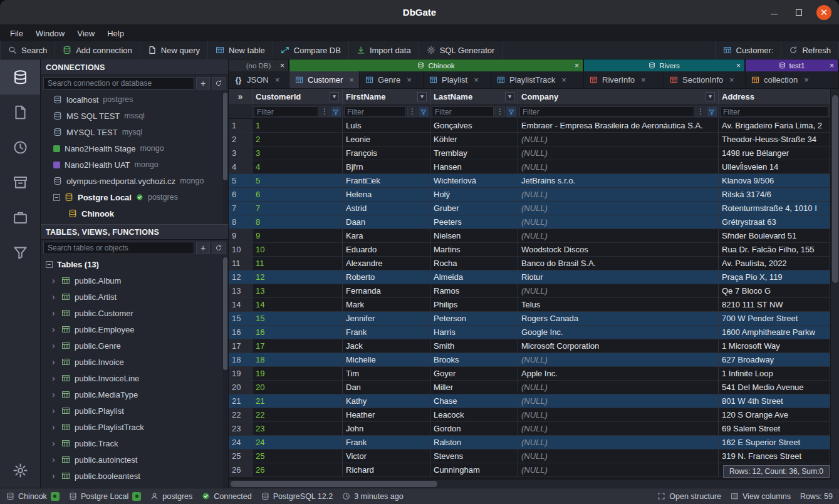  I want to click on cell-CustomerId: 7, so click(298, 208).